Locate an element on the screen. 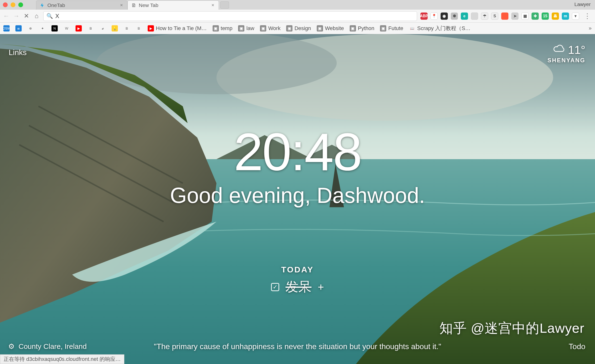 This screenshot has width=595, height=364. bookmark-work: ▣Work is located at coordinates (270, 28).